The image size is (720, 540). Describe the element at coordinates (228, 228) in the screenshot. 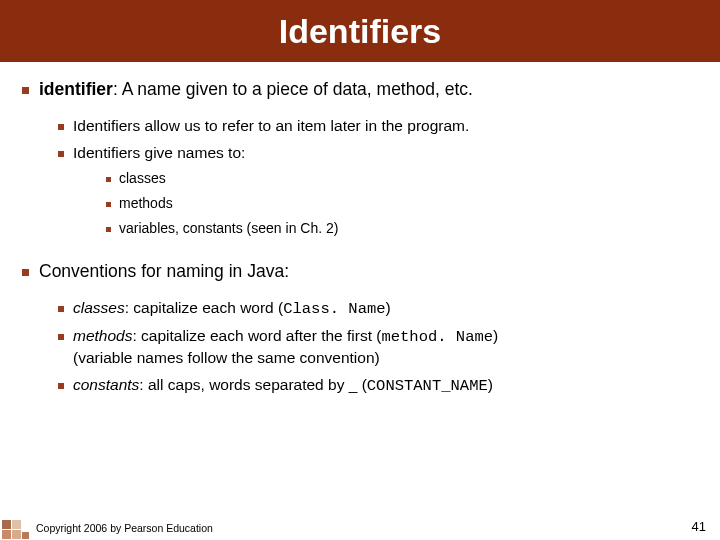

I see `text: variables, constants (seen in Ch. 2)` at that location.